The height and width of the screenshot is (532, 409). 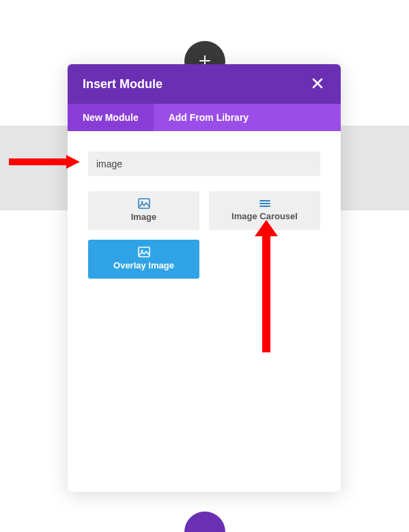 What do you see at coordinates (204, 84) in the screenshot?
I see `modal-header: Insert Module` at bounding box center [204, 84].